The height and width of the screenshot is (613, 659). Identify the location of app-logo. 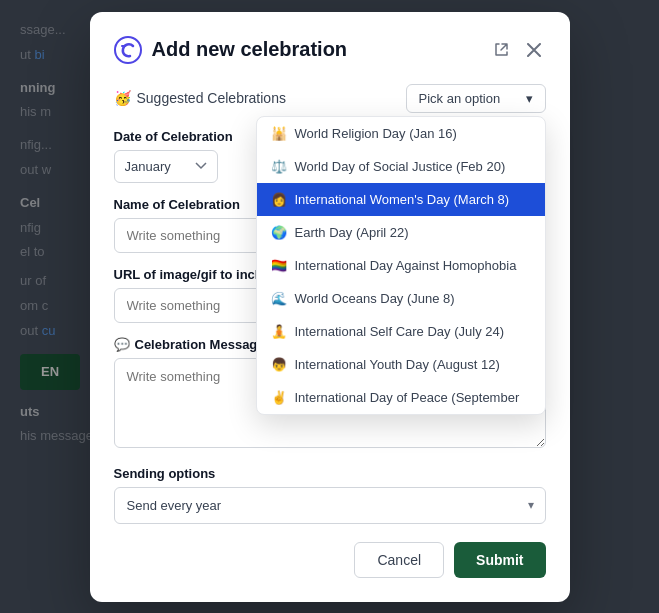
(128, 50).